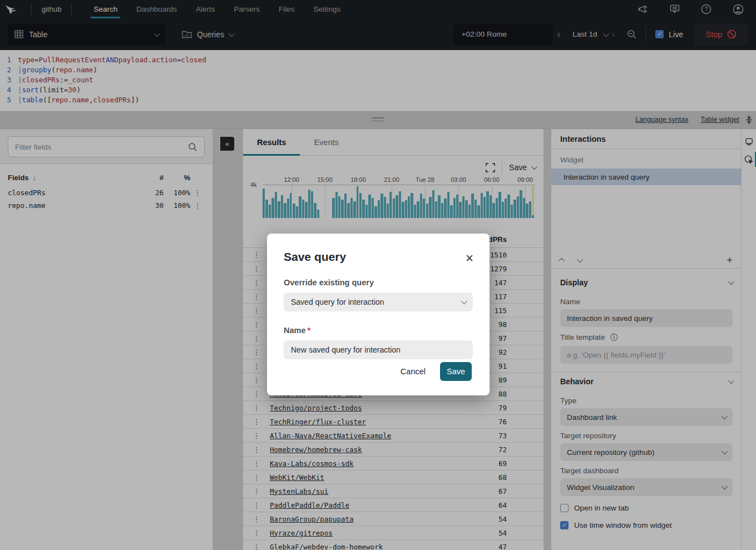 This screenshot has height=550, width=756. What do you see at coordinates (464, 301) in the screenshot?
I see `chevron-down-icon` at bounding box center [464, 301].